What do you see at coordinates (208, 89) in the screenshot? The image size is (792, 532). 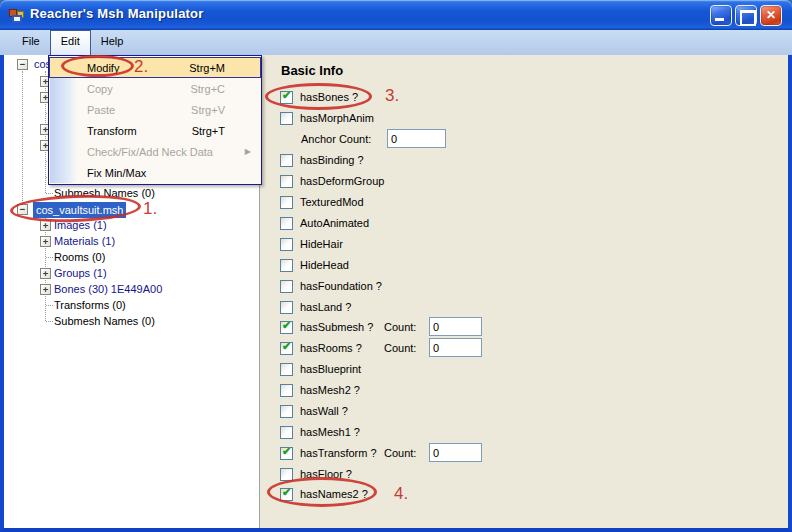 I see `copy-shortcut: Strg+C` at bounding box center [208, 89].